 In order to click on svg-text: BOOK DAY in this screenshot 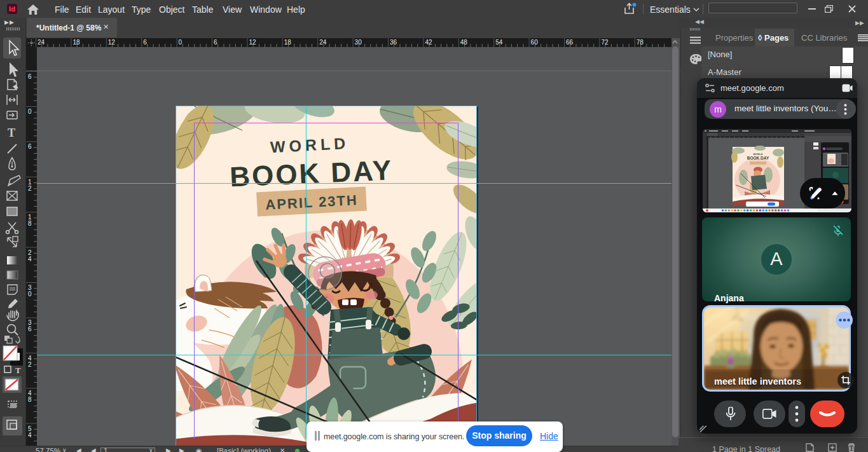, I will do `click(758, 158)`.